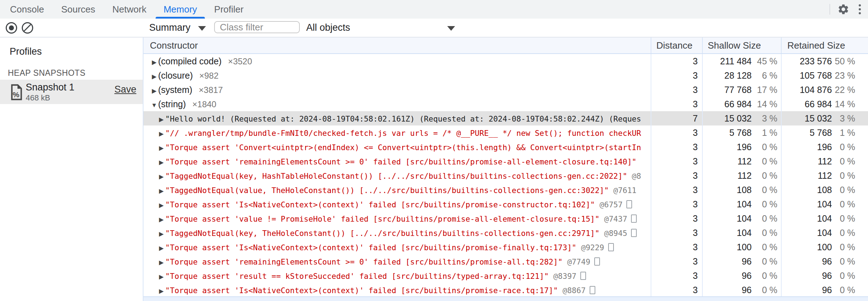  What do you see at coordinates (180, 9) in the screenshot?
I see `tab-memory: Memory` at bounding box center [180, 9].